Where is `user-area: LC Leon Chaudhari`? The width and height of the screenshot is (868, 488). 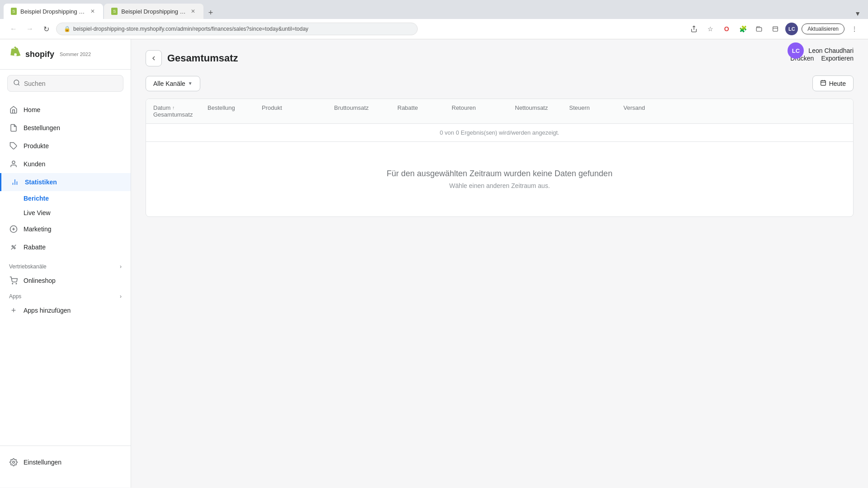 user-area: LC Leon Chaudhari is located at coordinates (821, 51).